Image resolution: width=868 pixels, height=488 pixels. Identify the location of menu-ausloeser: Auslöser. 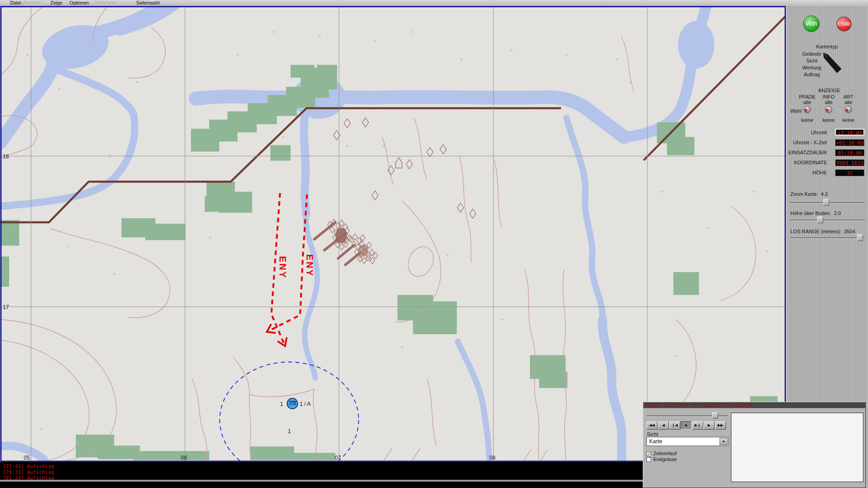
(32, 3).